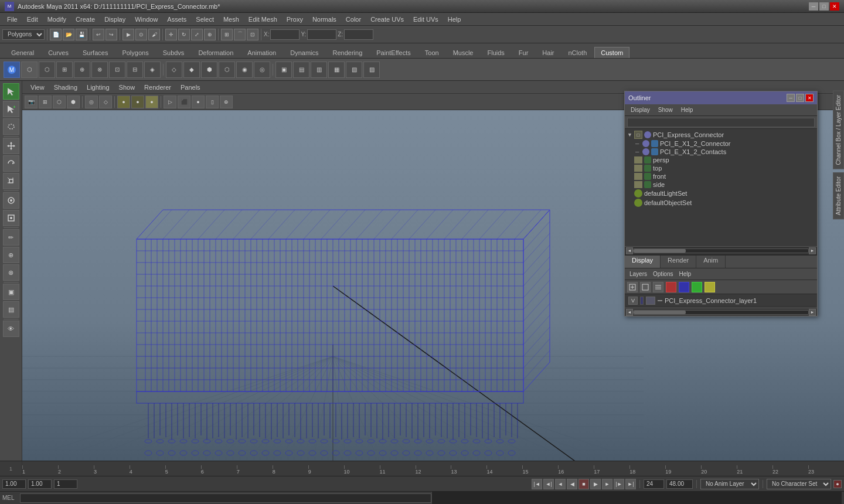  I want to click on layer-vis-v: V, so click(633, 301).